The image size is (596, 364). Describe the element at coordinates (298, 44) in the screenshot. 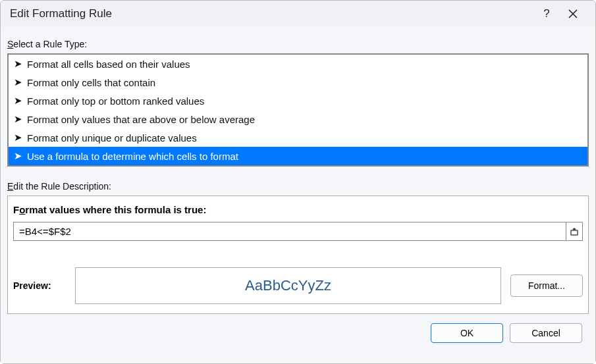

I see `select-rule-type-label: Select a Rule Type:` at that location.